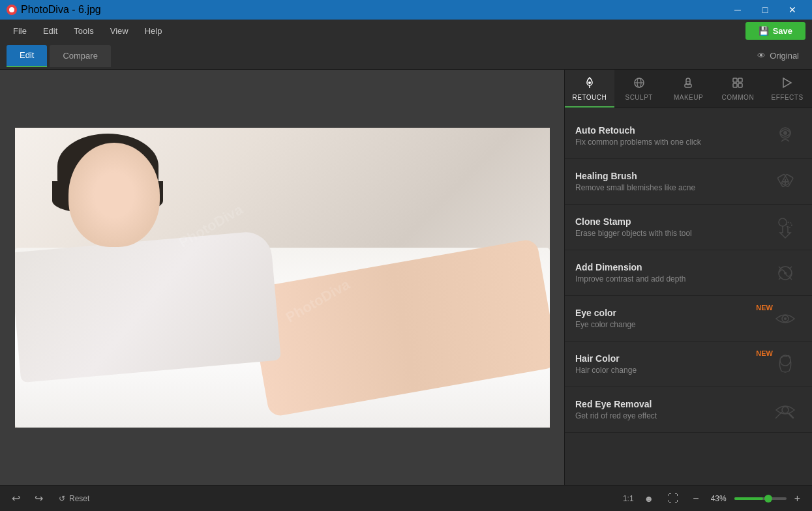  Describe the element at coordinates (760, 499) in the screenshot. I see `zoom-slider-track` at that location.